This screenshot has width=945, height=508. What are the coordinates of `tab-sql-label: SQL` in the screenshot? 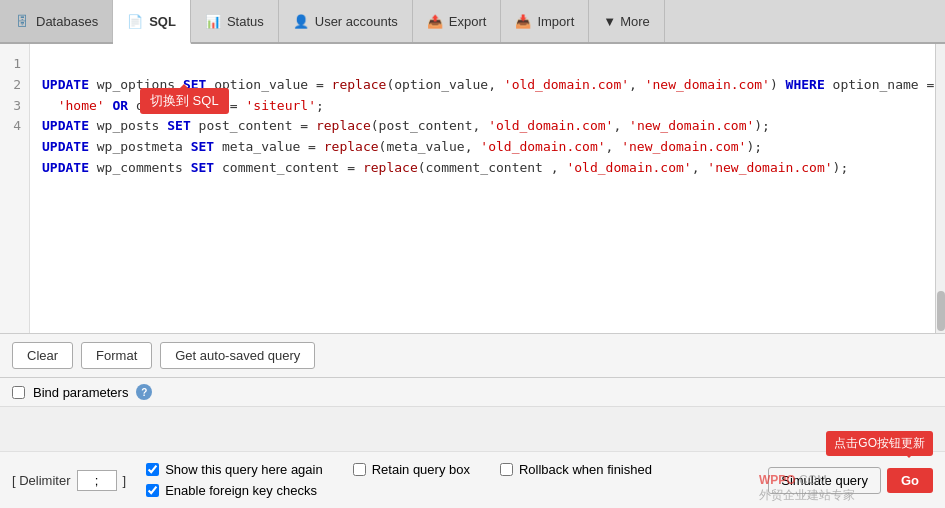 It's located at (162, 22).